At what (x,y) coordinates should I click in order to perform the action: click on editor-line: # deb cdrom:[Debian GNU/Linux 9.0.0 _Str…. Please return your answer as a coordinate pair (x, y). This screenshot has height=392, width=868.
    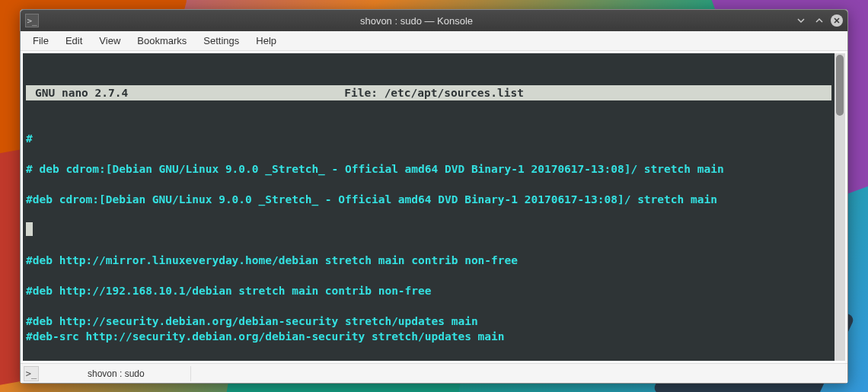
    Looking at the image, I should click on (429, 169).